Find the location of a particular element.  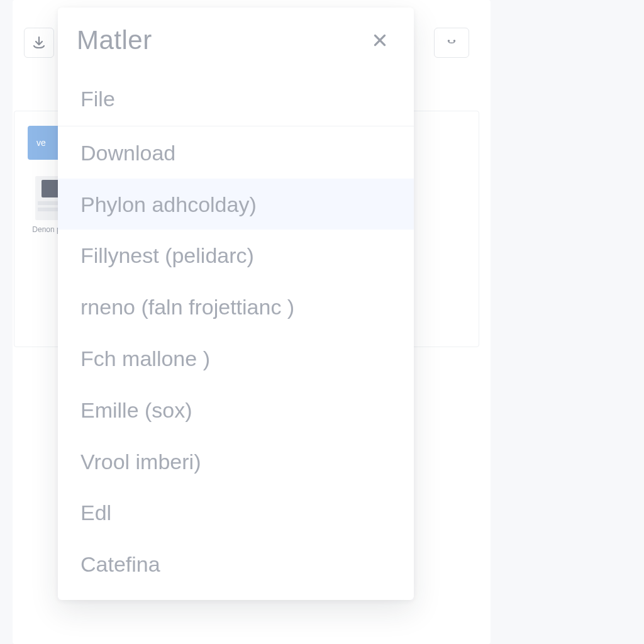

menu-item-fch: Fch mallone ) is located at coordinates (236, 358).